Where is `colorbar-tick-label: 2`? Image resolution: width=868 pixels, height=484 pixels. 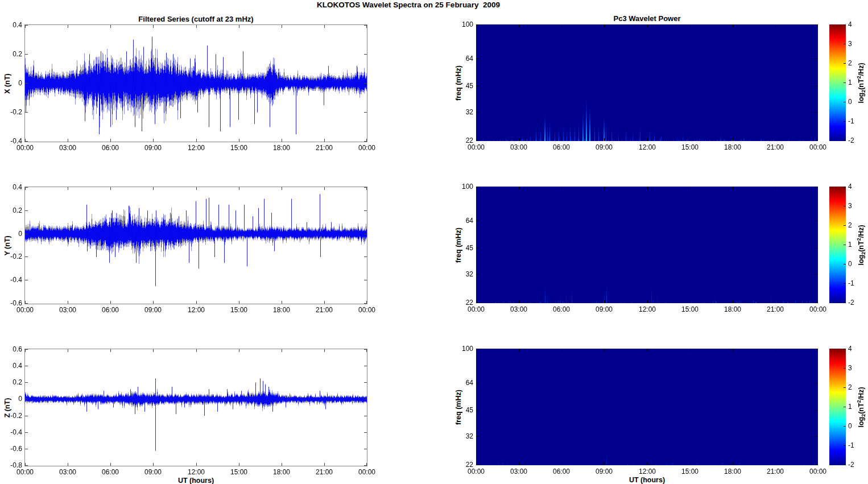 colorbar-tick-label: 2 is located at coordinates (850, 225).